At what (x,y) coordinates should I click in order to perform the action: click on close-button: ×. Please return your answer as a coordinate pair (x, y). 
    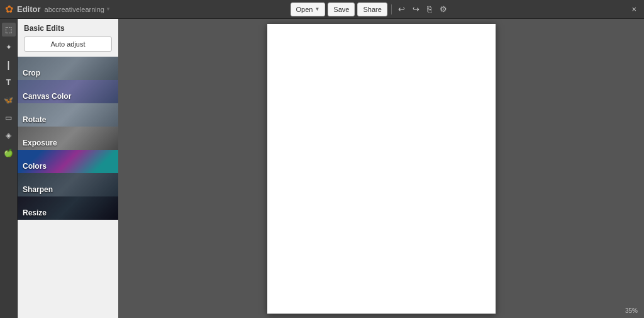
    Looking at the image, I should click on (634, 9).